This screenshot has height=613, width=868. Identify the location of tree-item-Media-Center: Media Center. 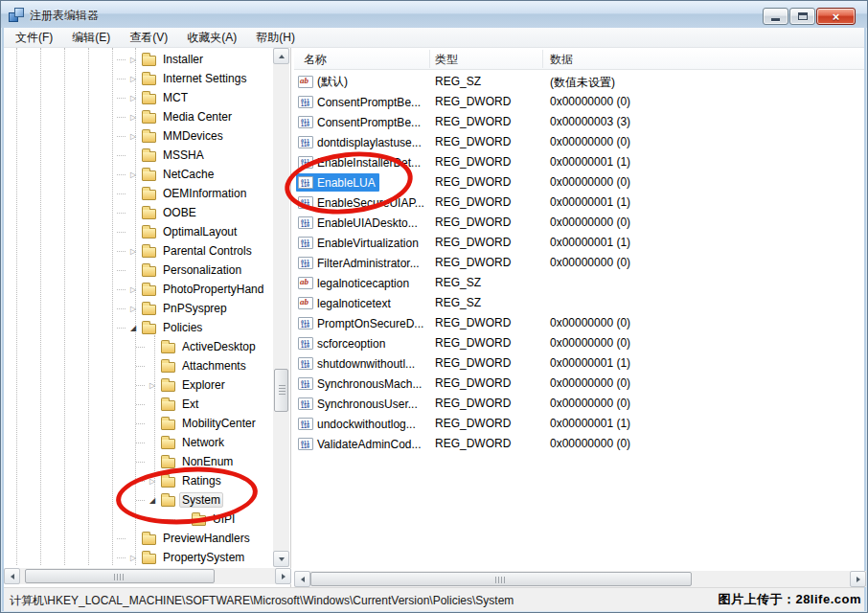
(138, 117).